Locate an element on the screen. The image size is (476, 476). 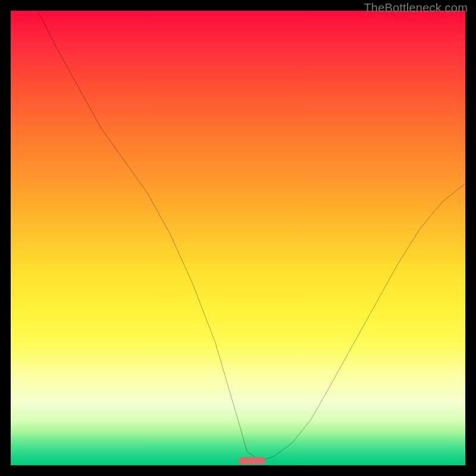
optimal-marker is located at coordinates (252, 461).